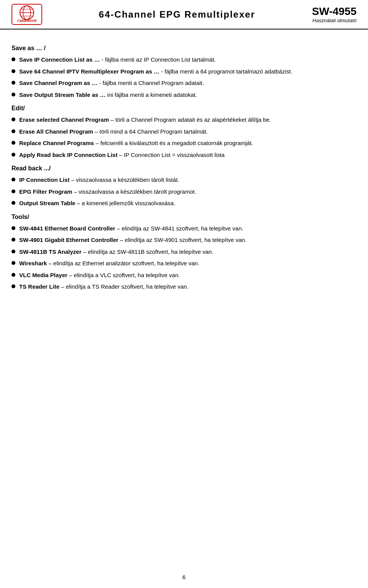 The width and height of the screenshot is (368, 588). Describe the element at coordinates (184, 180) in the screenshot. I see `list-item: IP Connection List – visszaolvassa a kés…` at that location.